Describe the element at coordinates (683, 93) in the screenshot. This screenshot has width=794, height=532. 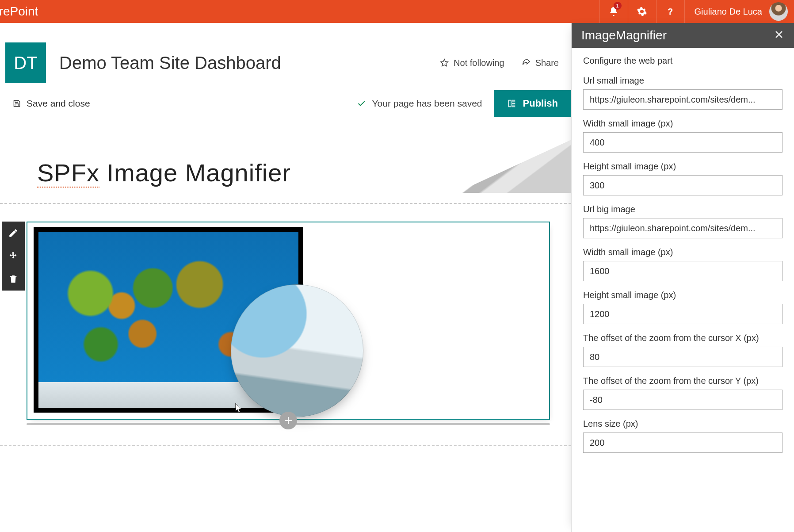
I see `field-url-small: Url small image` at that location.